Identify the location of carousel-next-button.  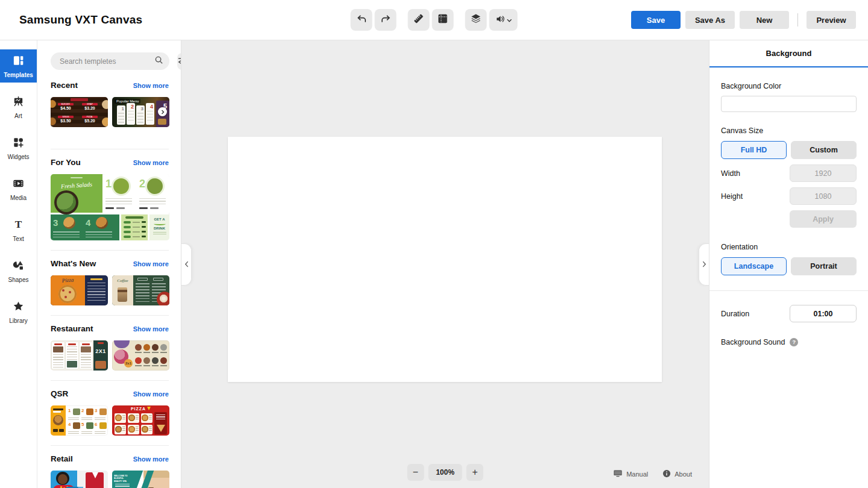
(163, 112).